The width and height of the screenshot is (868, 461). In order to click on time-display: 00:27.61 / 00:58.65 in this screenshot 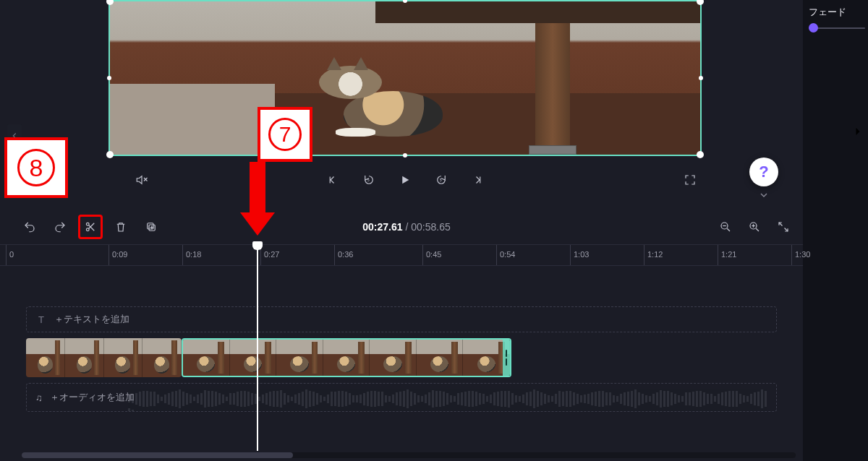, I will do `click(407, 227)`.